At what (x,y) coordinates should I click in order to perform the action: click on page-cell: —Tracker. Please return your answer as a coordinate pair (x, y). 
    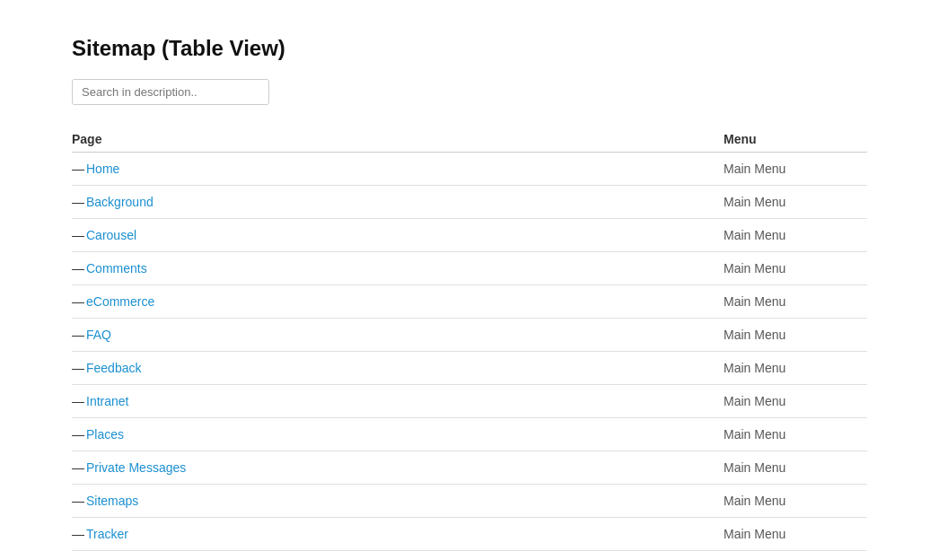
    Looking at the image, I should click on (398, 535).